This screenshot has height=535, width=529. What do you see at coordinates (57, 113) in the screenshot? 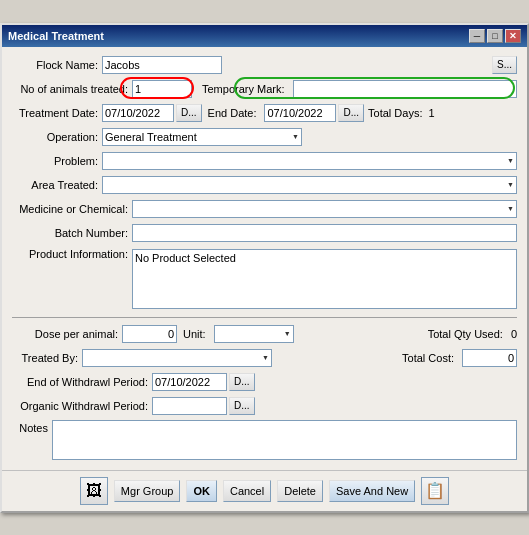
I see `treatment-date-label: Treatment Date:` at bounding box center [57, 113].